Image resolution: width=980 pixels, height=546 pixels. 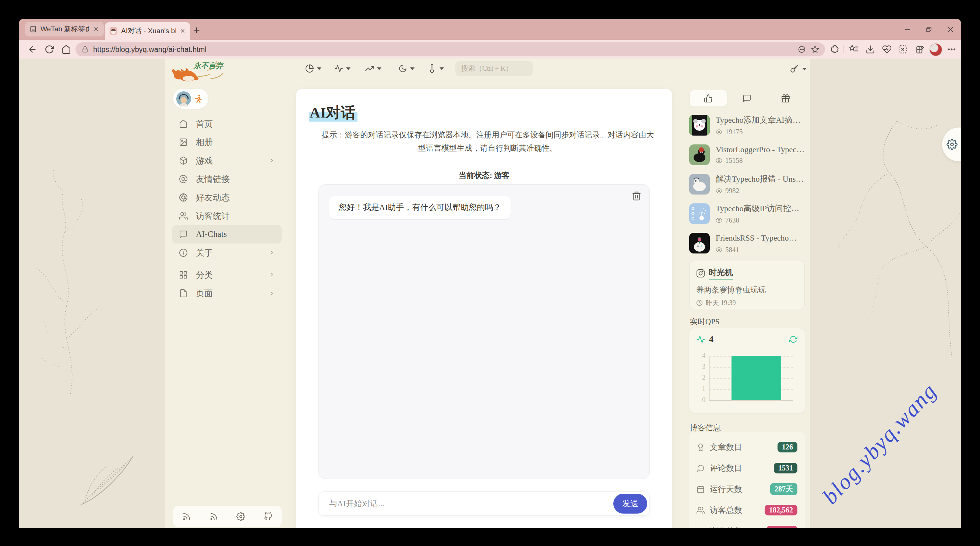 What do you see at coordinates (148, 31) in the screenshot?
I see `browser-tab-active: AI对话 - Xuan's blog` at bounding box center [148, 31].